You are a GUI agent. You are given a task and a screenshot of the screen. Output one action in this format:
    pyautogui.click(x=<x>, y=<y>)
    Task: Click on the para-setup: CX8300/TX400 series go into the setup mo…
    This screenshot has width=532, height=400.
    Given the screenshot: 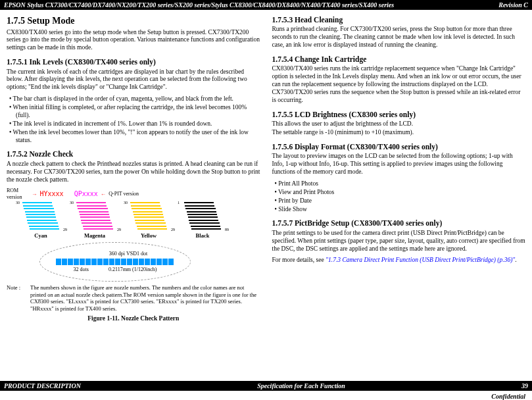 What is the action you would take?
    pyautogui.click(x=133, y=41)
    